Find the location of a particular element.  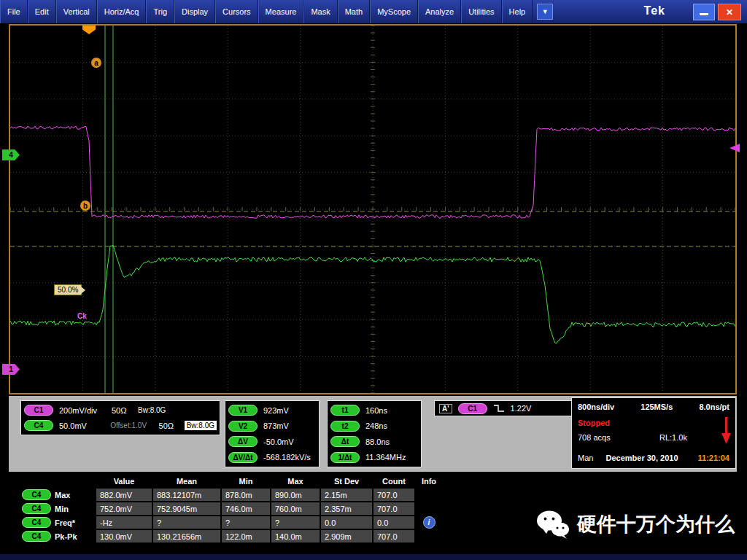

close-button: ✕ is located at coordinates (729, 12).